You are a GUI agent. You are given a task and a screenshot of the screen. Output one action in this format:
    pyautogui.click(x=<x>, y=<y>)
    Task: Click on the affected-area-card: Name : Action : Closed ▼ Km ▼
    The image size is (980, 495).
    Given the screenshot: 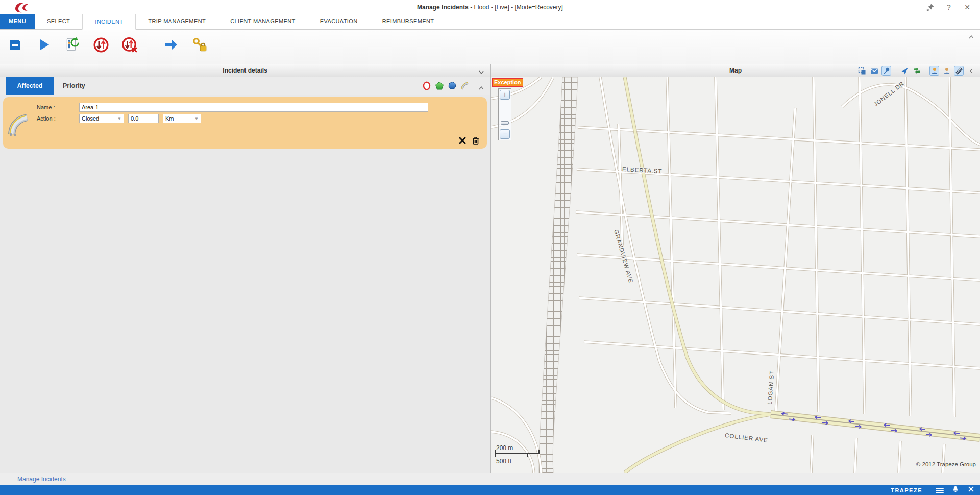 What is the action you would take?
    pyautogui.click(x=245, y=123)
    